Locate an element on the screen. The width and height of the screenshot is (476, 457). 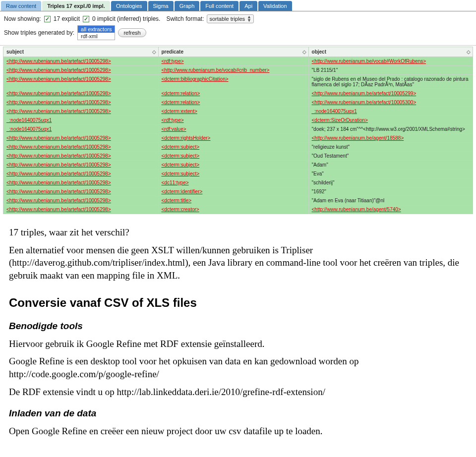
switch-format-label: Switch format: is located at coordinates (185, 19).